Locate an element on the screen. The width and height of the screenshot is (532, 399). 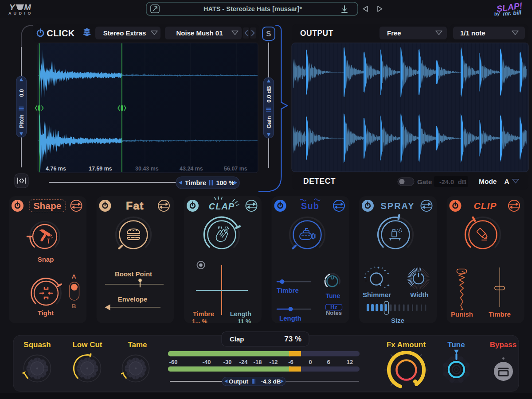
svg-text: mr. bill is located at coordinates (512, 13).